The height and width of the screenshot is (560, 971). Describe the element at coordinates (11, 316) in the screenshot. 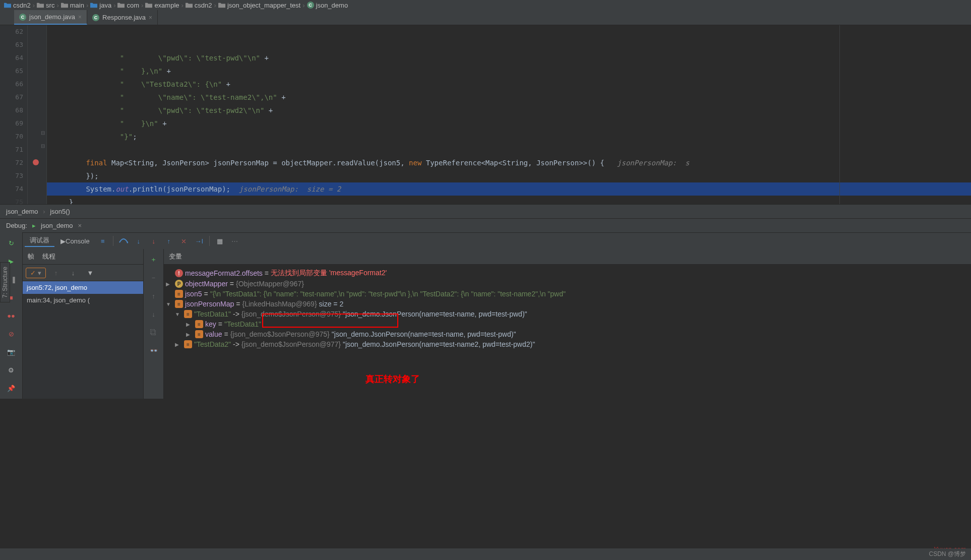

I see `view-breakpoints-button: ●●` at that location.